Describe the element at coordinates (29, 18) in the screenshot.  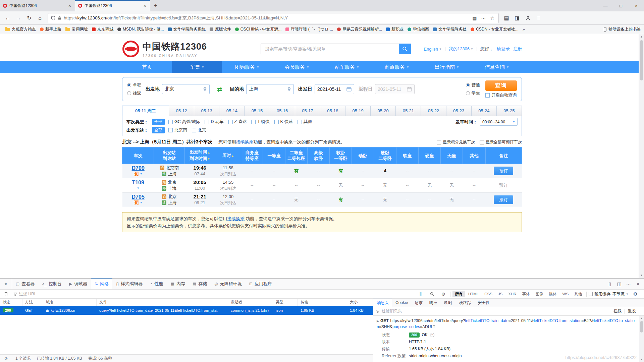
I see `reload-button: ↻` at that location.